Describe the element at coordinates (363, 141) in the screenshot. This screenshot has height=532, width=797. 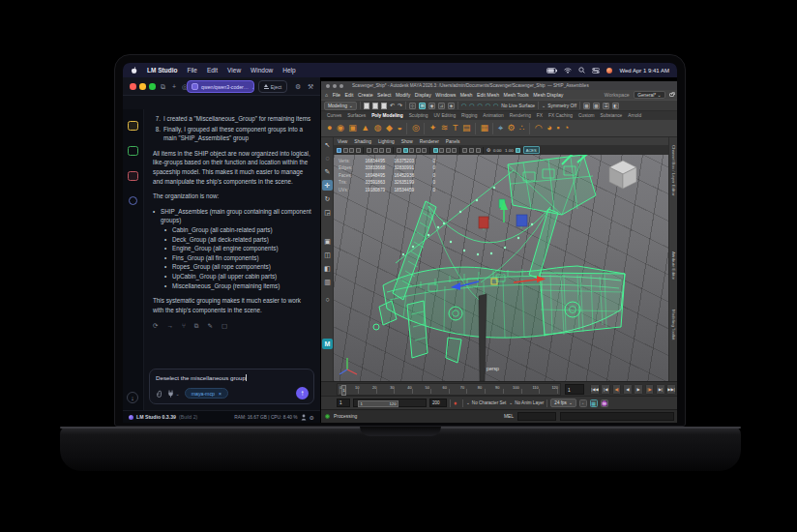
I see `panel-menu-shading: Shading` at that location.